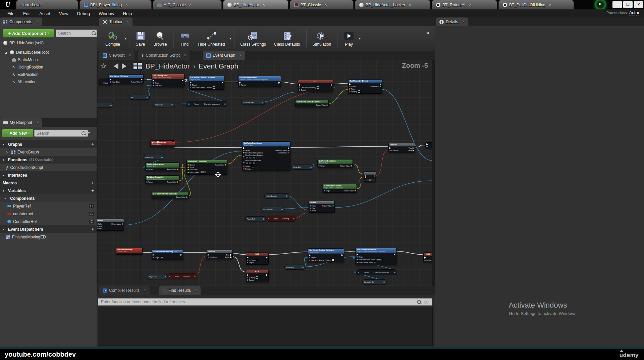 Image resolution: width=644 pixels, height=360 pixels. I want to click on graph-tab-viewport: Viewport✕, so click(117, 55).